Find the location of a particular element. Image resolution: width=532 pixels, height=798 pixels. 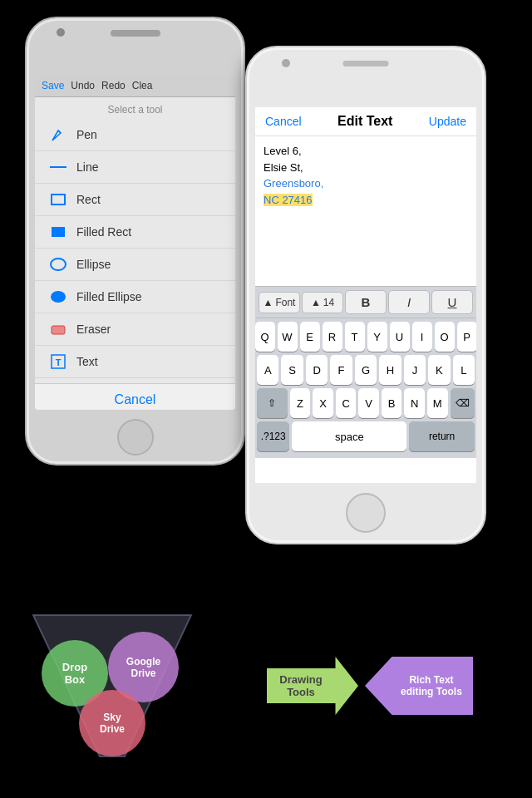

backspace-key: ⌫ is located at coordinates (462, 403).